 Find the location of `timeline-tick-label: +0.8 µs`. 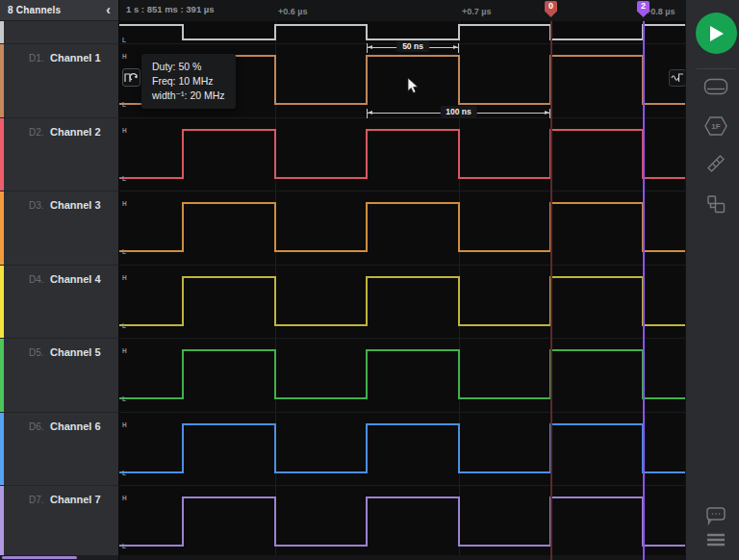

timeline-tick-label: +0.8 µs is located at coordinates (660, 12).